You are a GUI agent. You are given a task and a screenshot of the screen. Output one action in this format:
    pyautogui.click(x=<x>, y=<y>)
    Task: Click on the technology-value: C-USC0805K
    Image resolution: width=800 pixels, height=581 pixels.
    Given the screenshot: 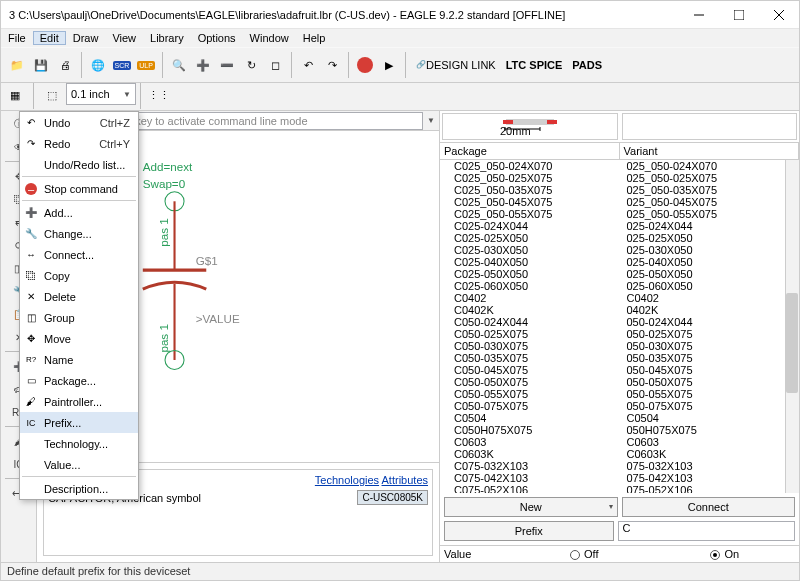 What is the action you would take?
    pyautogui.click(x=392, y=498)
    